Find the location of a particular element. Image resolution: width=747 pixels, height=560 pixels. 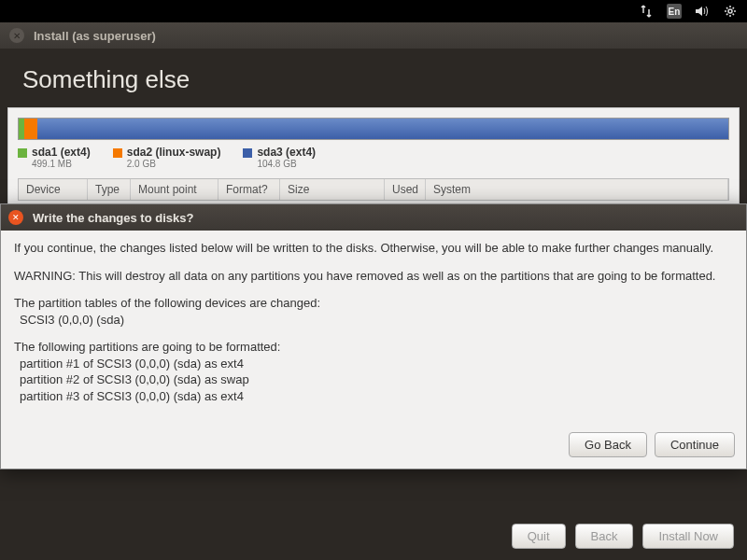

lang-indicator: En is located at coordinates (674, 11).